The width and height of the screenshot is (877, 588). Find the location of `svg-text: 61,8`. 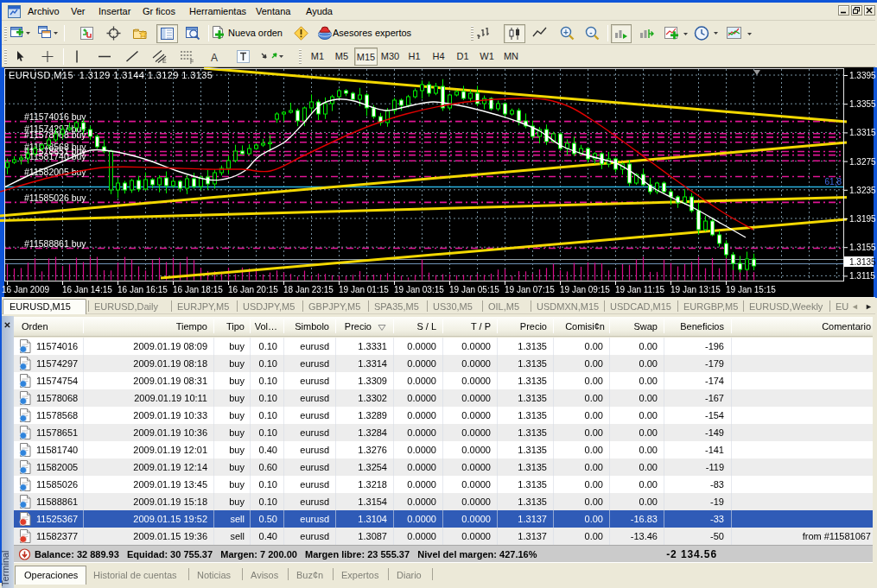

svg-text: 61,8 is located at coordinates (834, 181).